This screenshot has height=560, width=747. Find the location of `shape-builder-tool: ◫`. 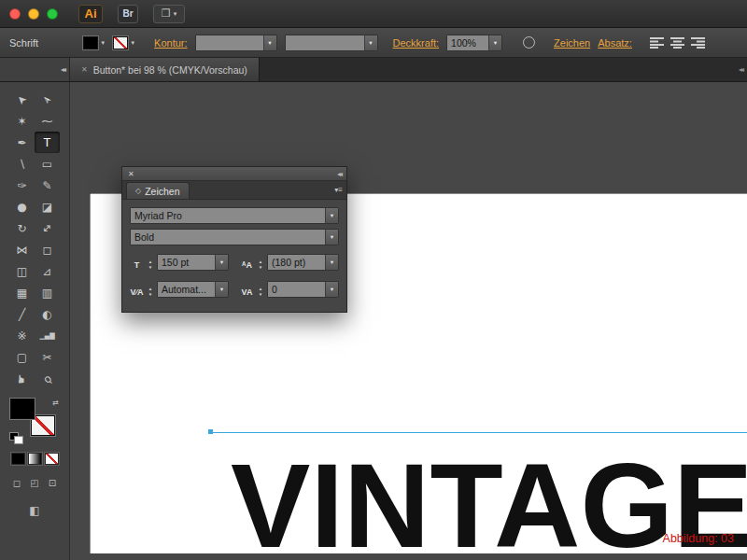

shape-builder-tool: ◫ is located at coordinates (22, 271).